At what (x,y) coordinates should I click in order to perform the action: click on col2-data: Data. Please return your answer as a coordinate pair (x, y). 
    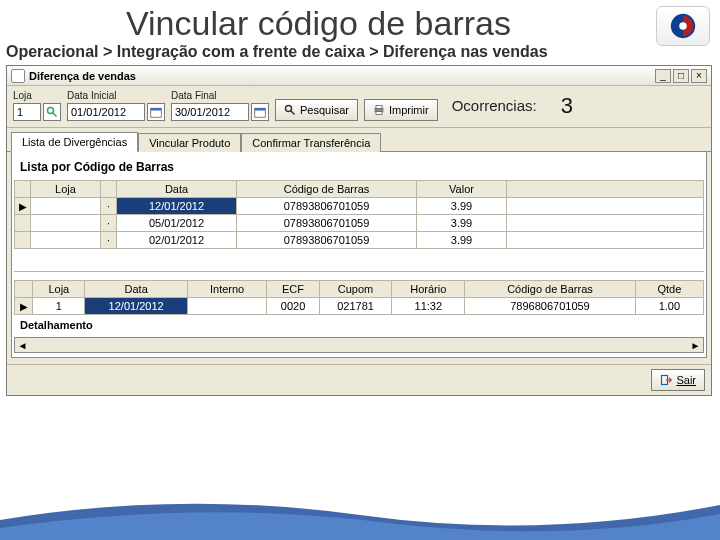
    Looking at the image, I should click on (136, 290).